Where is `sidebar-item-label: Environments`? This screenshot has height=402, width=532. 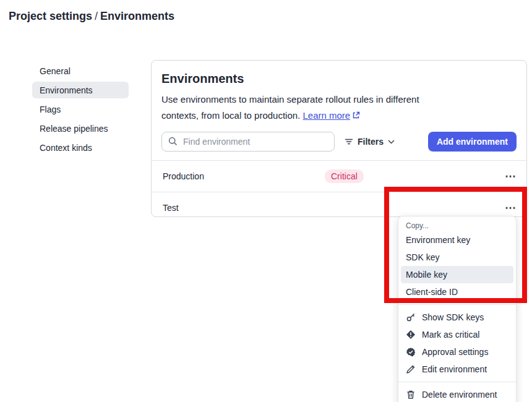 sidebar-item-label: Environments is located at coordinates (66, 90).